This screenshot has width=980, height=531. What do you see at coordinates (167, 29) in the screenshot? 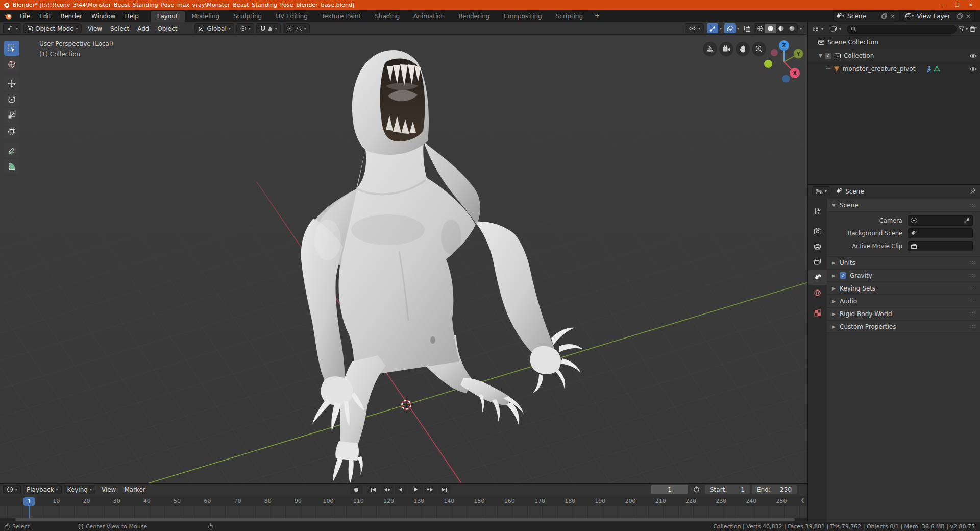
I see `viewport-menu-item: Object` at bounding box center [167, 29].